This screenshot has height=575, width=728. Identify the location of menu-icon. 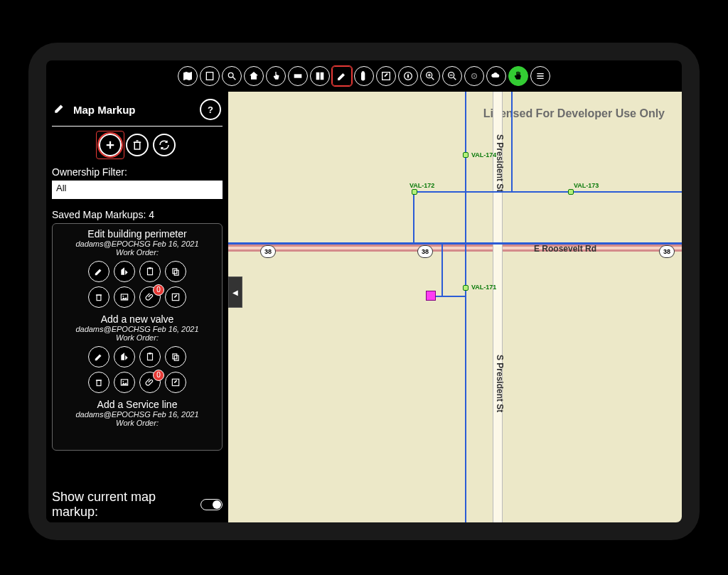
(540, 76).